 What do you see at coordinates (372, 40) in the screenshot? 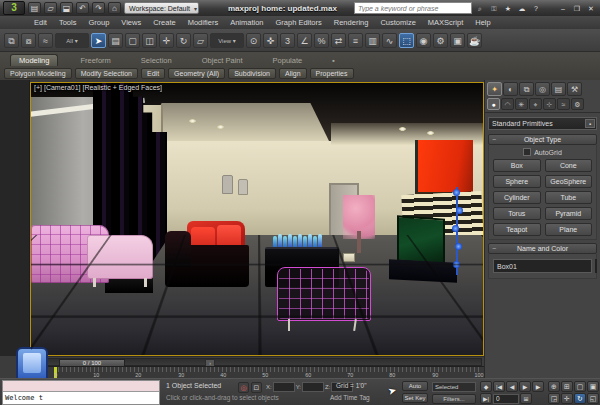
I see `layer-manager-icon: ▥` at bounding box center [372, 40].